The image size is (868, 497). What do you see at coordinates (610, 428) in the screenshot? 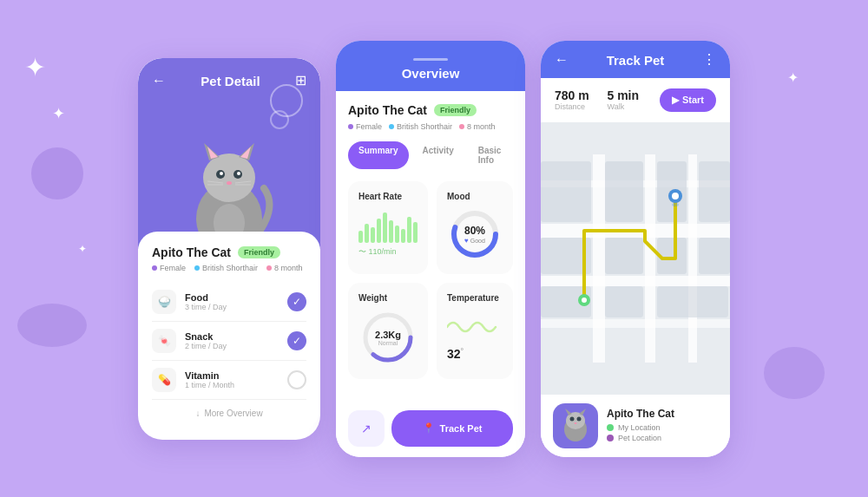
I see `my-location-dot` at bounding box center [610, 428].